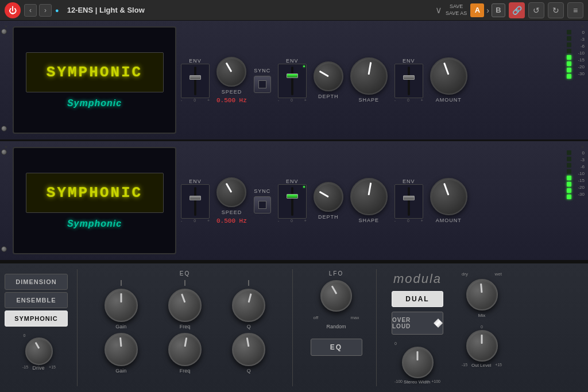 The height and width of the screenshot is (392, 588). I want to click on vu-num-1: -3, so click(579, 39).